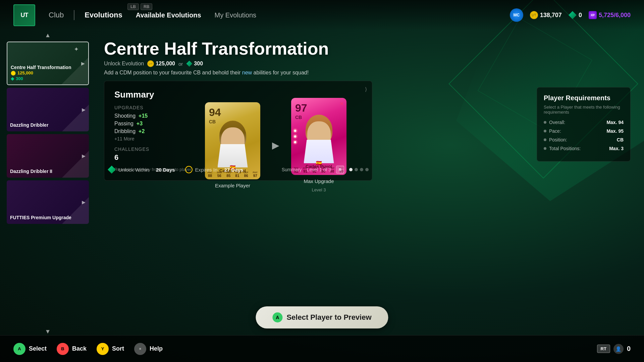 The height and width of the screenshot is (362, 644). I want to click on back-label: Back, so click(79, 349).